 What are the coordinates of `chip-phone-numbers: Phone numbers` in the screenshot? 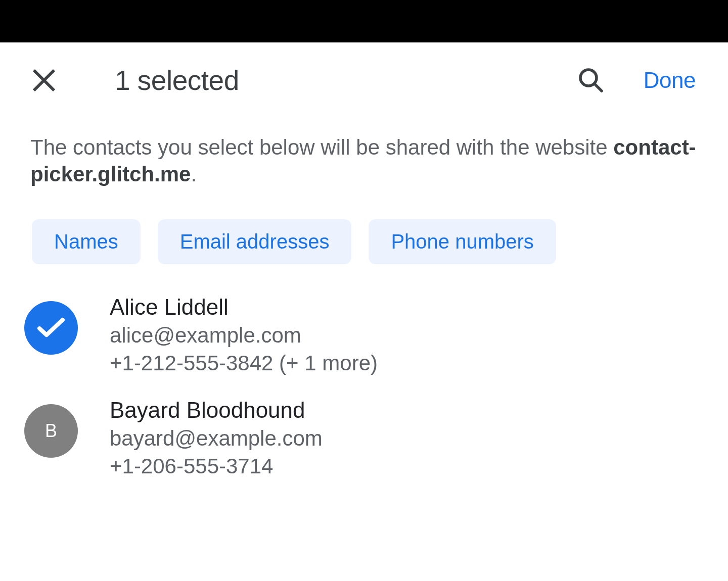 It's located at (462, 241).